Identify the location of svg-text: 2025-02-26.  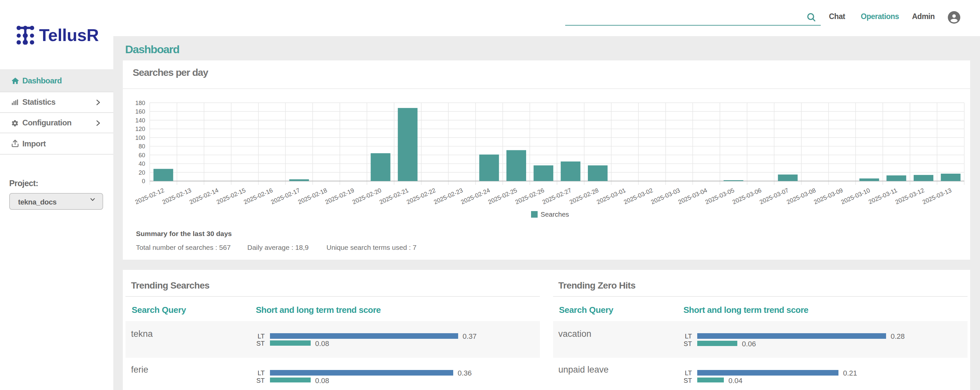
(530, 196).